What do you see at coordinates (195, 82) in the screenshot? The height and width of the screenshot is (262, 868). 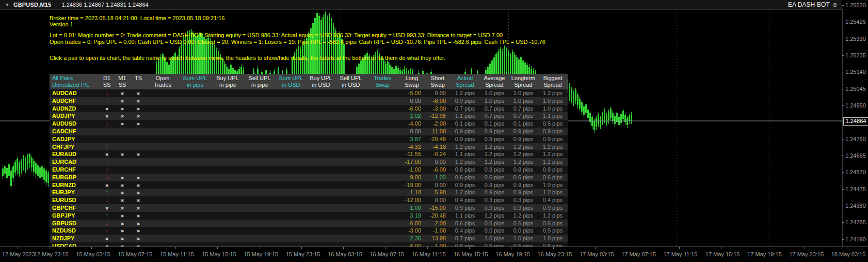 I see `column-header-sum-upl-pips: Sum UPLin pips` at bounding box center [195, 82].